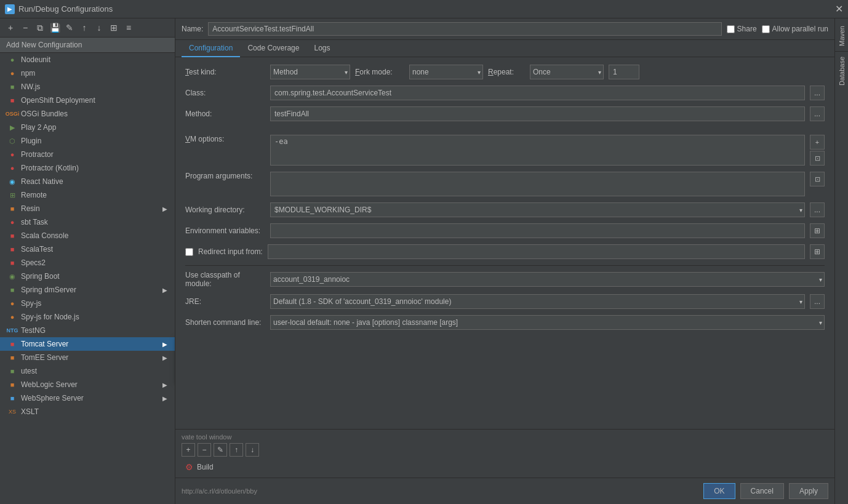  Describe the element at coordinates (12, 127) in the screenshot. I see `play2-icon: ▶` at that location.